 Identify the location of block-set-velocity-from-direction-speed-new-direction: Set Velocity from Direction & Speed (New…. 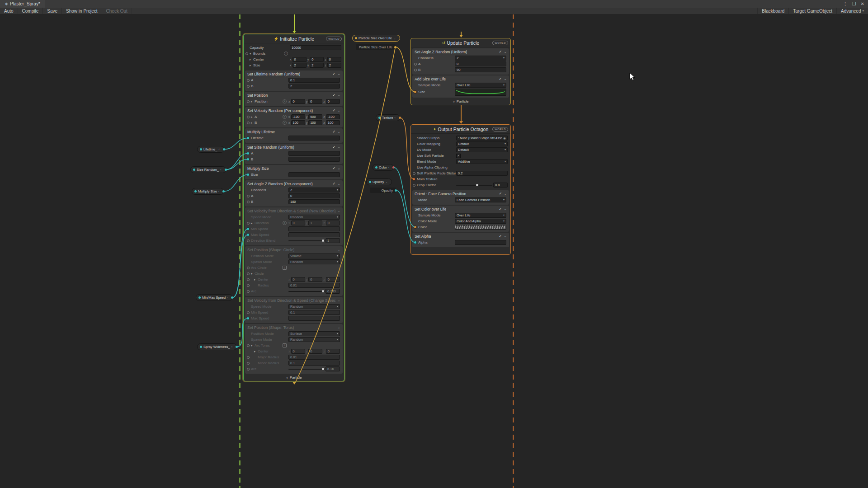
(294, 226).